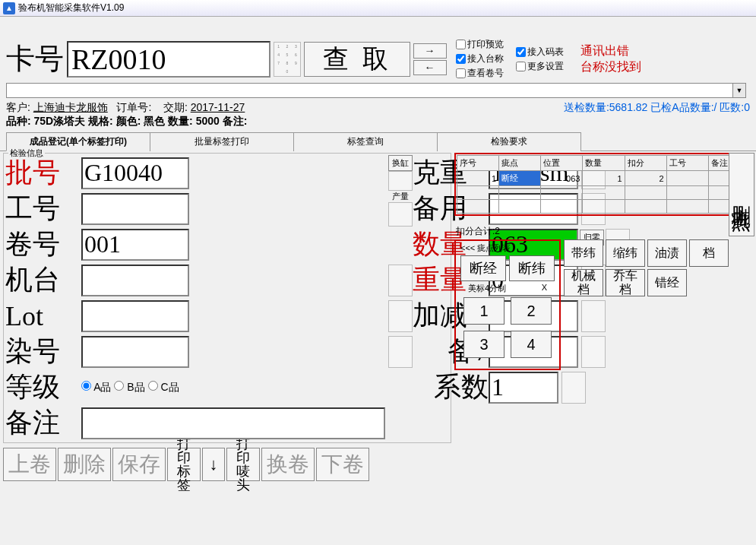 Image resolution: width=756 pixels, height=545 pixels. What do you see at coordinates (184, 464) in the screenshot?
I see `print-label-btn: 打印标签` at bounding box center [184, 464].